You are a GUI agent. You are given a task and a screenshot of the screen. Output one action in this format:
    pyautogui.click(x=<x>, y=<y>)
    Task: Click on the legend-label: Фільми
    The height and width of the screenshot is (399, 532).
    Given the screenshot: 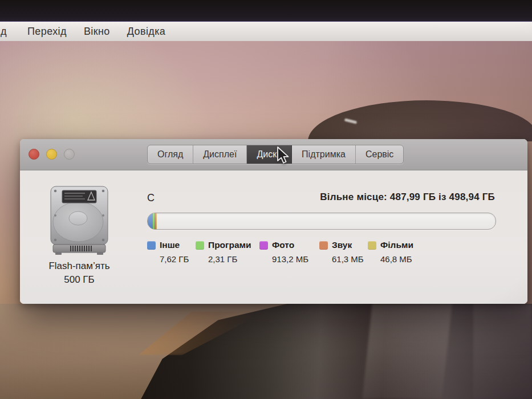 What is the action you would take?
    pyautogui.click(x=397, y=245)
    